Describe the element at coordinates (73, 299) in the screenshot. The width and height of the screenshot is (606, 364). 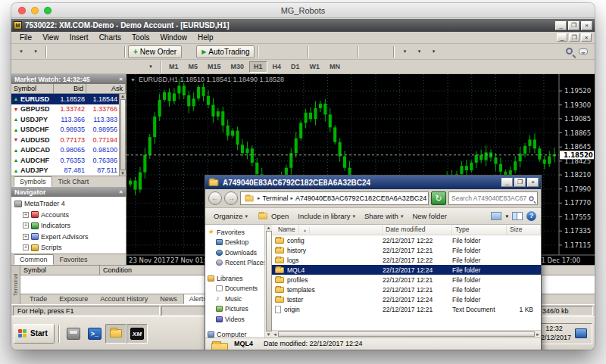
I see `terminal-tab: Exposure` at that location.